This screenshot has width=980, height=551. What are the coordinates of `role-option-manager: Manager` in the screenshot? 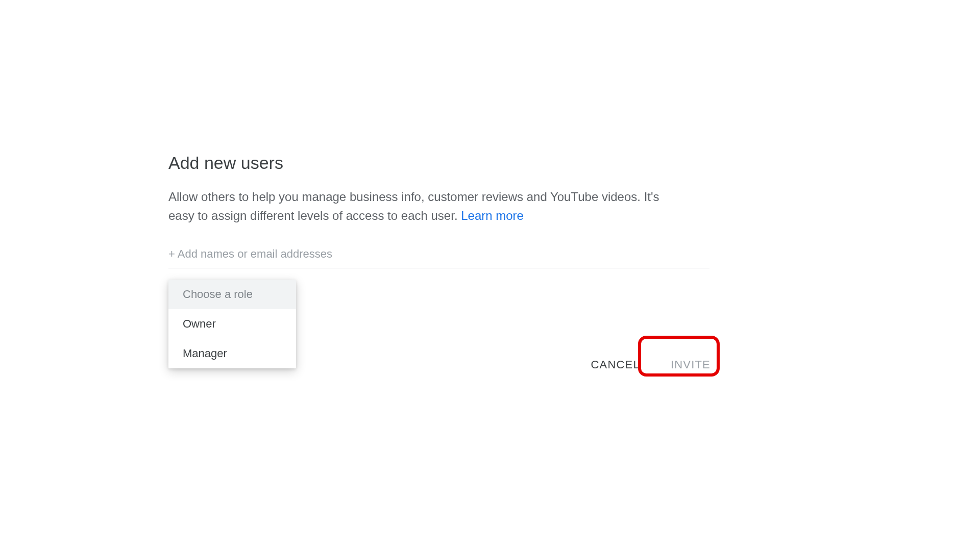 It's located at (232, 354).